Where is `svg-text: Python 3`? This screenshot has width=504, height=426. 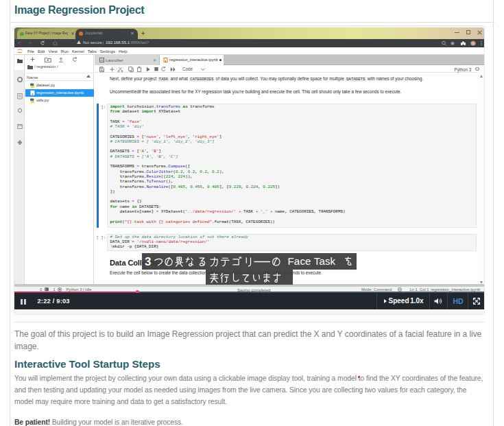
svg-text: Python 3 is located at coordinates (464, 69).